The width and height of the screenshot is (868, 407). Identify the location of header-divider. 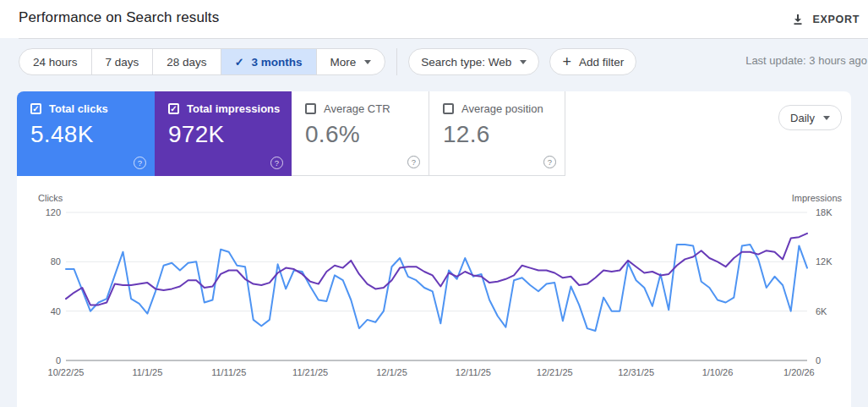
(443, 39).